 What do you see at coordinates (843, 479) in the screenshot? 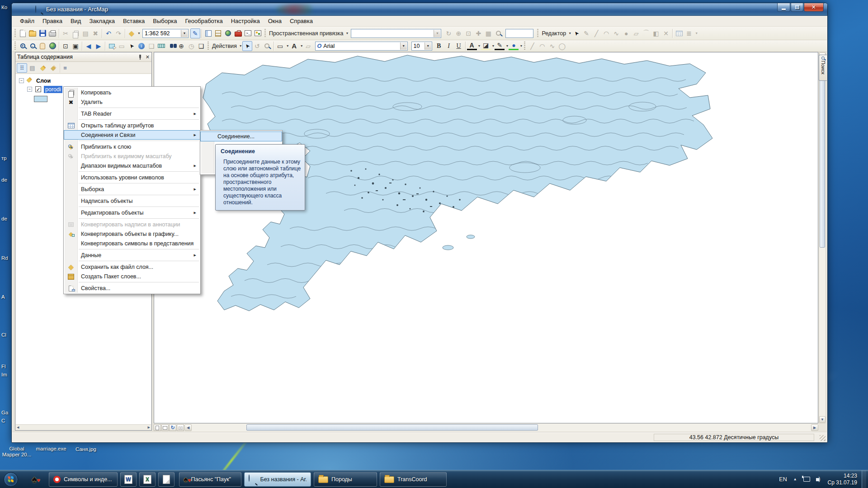
I see `clock: 14:23 Ср 31.07.19` at bounding box center [843, 479].